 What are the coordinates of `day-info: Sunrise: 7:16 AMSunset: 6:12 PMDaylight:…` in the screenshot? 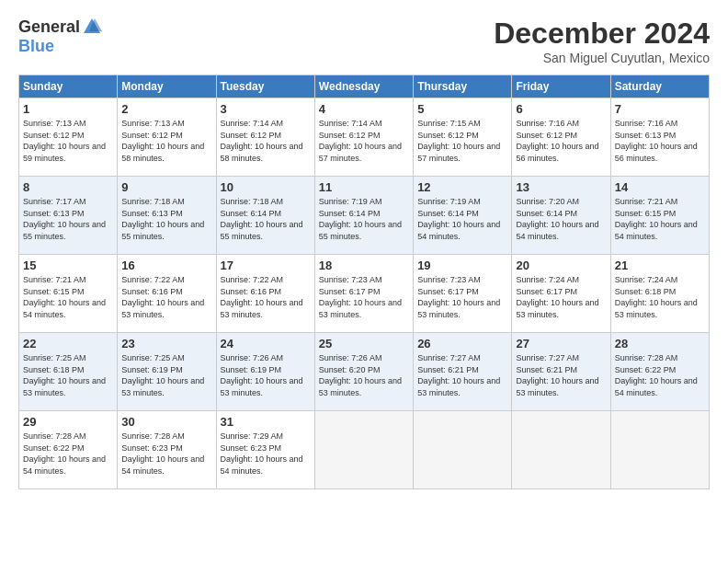 It's located at (557, 141).